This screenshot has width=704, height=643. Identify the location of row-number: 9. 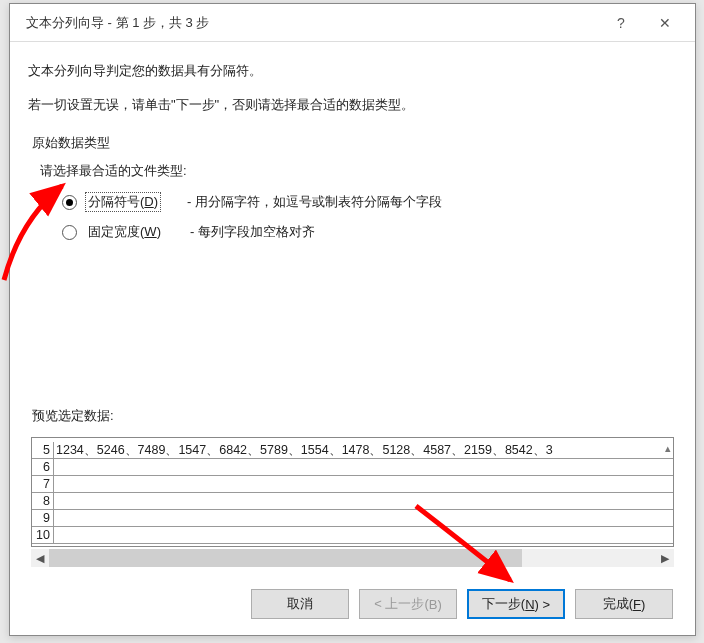
(43, 518).